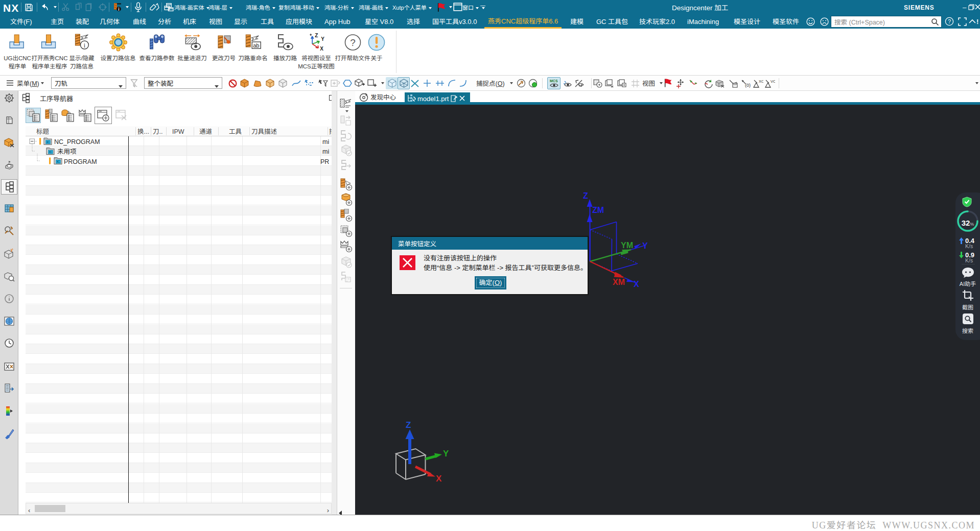 Image resolution: width=980 pixels, height=531 pixels. What do you see at coordinates (119, 9) in the screenshot?
I see `svg-text: i` at bounding box center [119, 9].